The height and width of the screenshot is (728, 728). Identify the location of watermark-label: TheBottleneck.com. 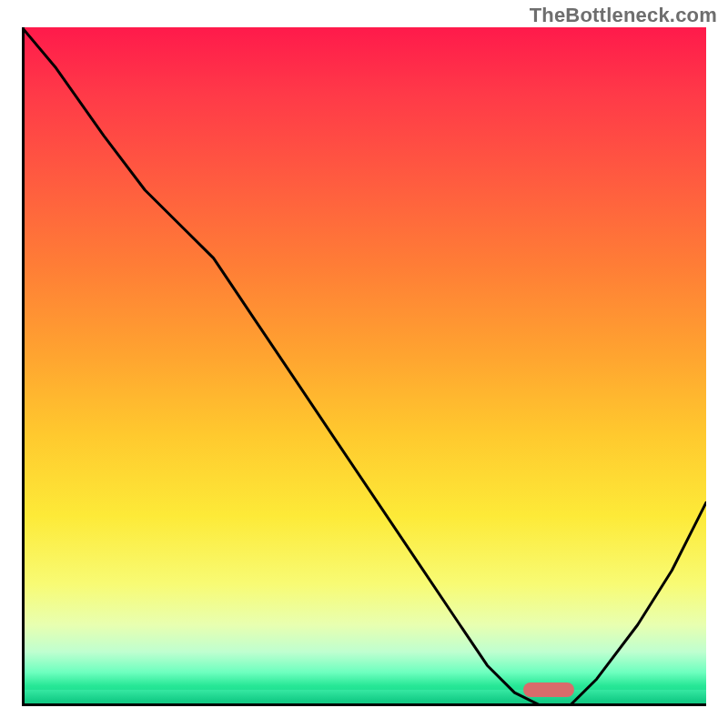
(623, 15).